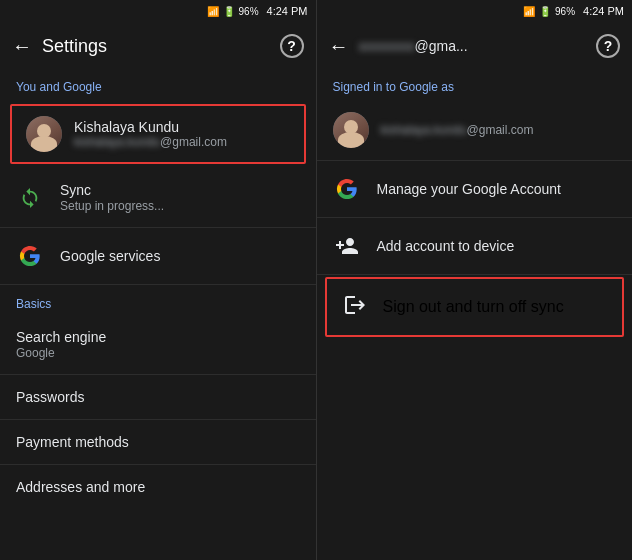 Image resolution: width=632 pixels, height=560 pixels. Describe the element at coordinates (475, 130) in the screenshot. I see `right-account-row: kishalaya.kundu@gmail.com` at that location.